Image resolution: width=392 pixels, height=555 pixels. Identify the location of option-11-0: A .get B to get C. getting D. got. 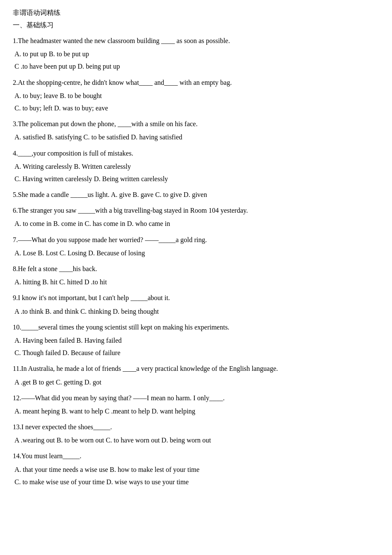
(196, 382).